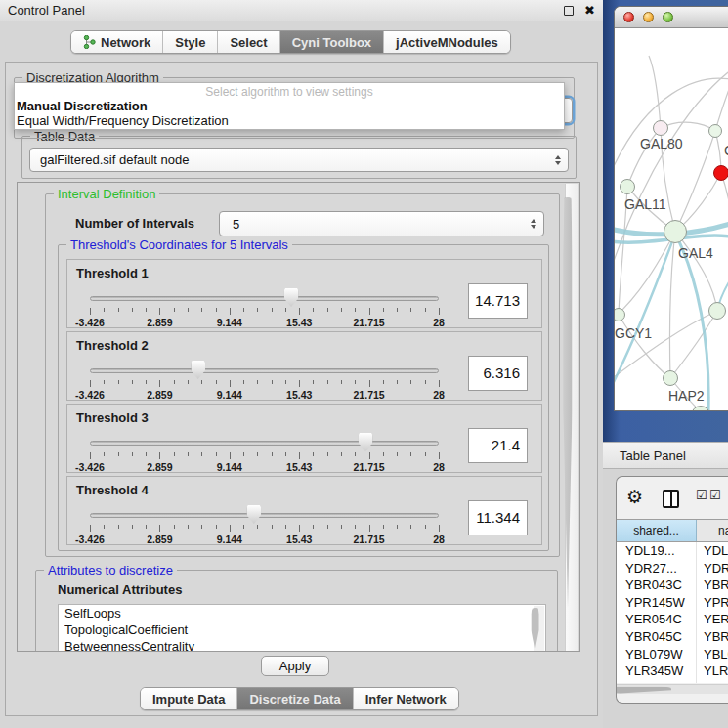 This screenshot has height=728, width=728. I want to click on table-horizontal-scrollbar, so click(672, 689).